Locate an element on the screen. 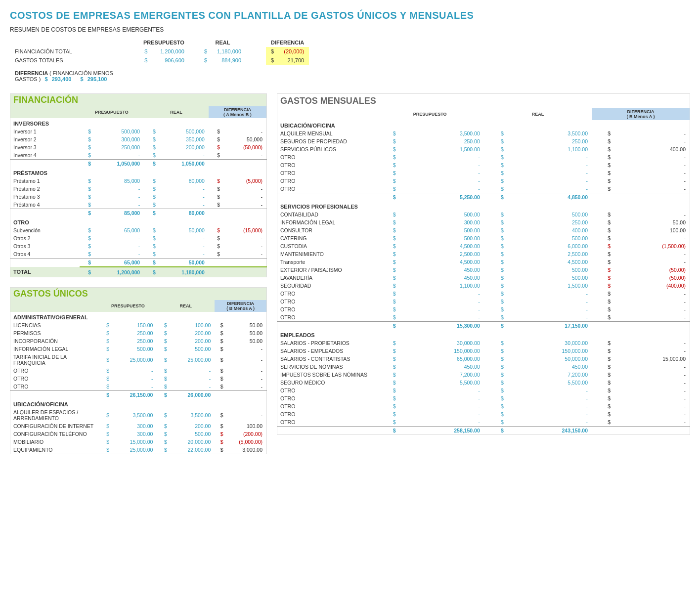 The height and width of the screenshot is (603, 700). fin-total-row: TOTAL $ 1,200,000 $ 1,180,000 is located at coordinates (138, 272).